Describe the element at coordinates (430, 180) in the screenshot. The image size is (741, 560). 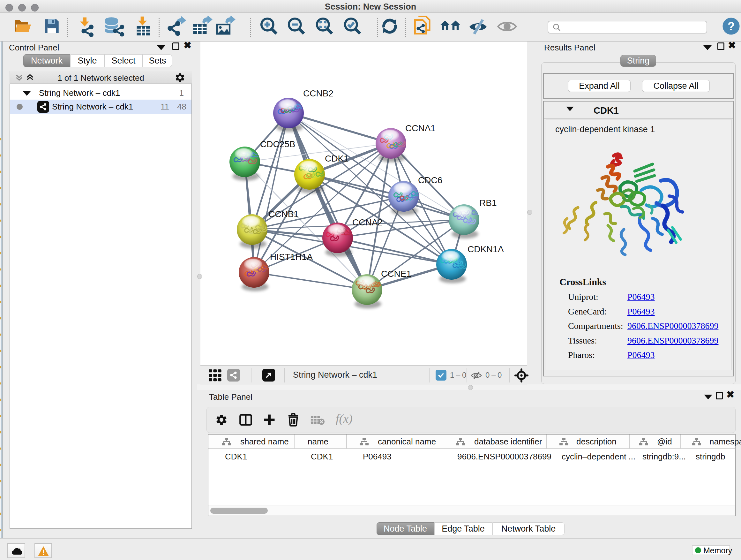
I see `svg-text: CDC6` at that location.